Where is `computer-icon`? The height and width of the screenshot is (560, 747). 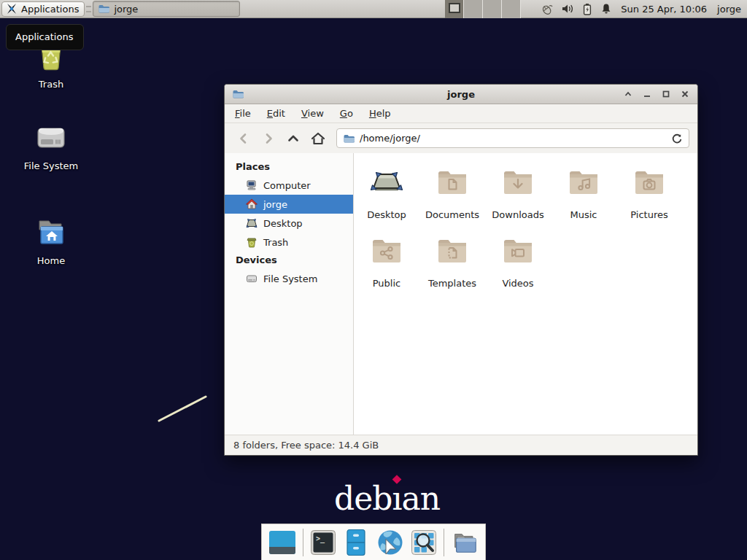
computer-icon is located at coordinates (252, 185).